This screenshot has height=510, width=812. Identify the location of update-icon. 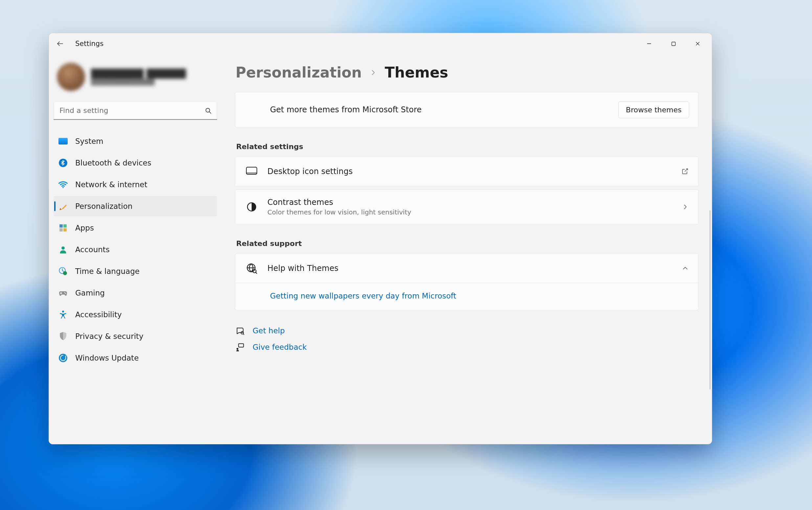
(63, 358).